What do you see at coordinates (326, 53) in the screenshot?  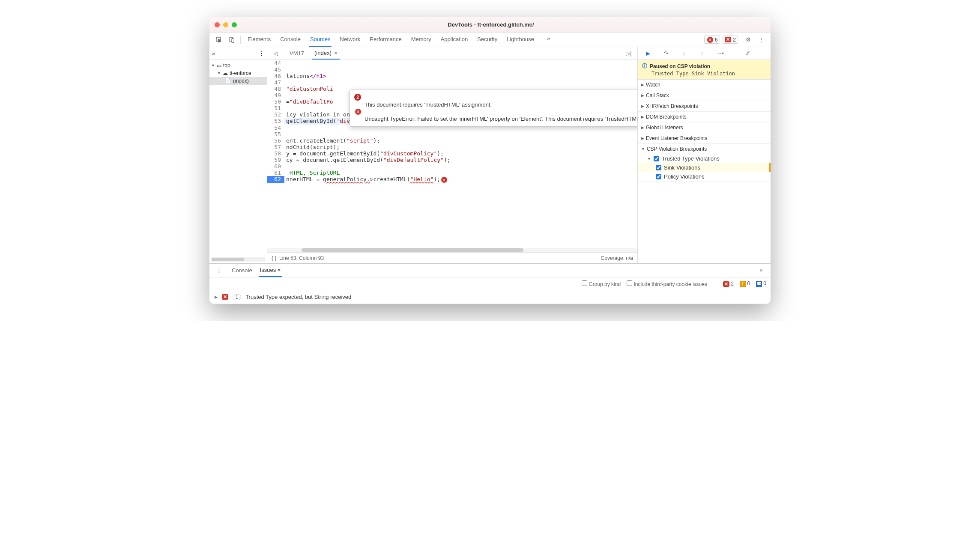 I see `file-tab-index: (index)×` at bounding box center [326, 53].